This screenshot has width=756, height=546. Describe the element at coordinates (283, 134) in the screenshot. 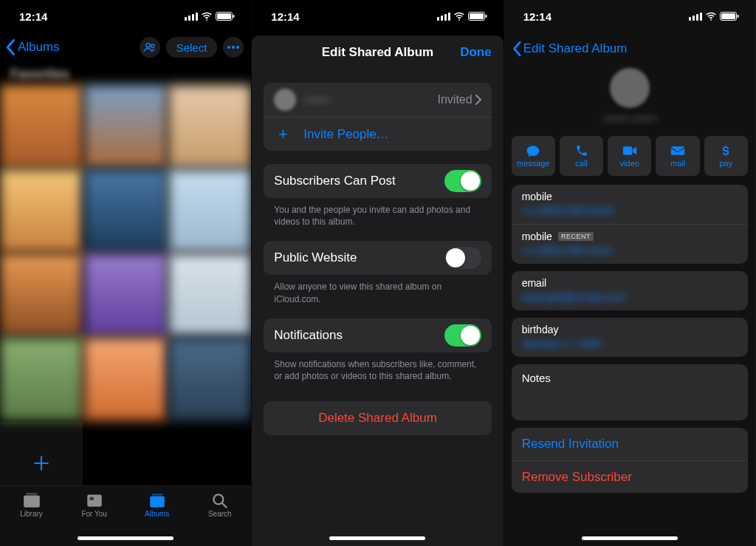

I see `plus-icon: +` at that location.